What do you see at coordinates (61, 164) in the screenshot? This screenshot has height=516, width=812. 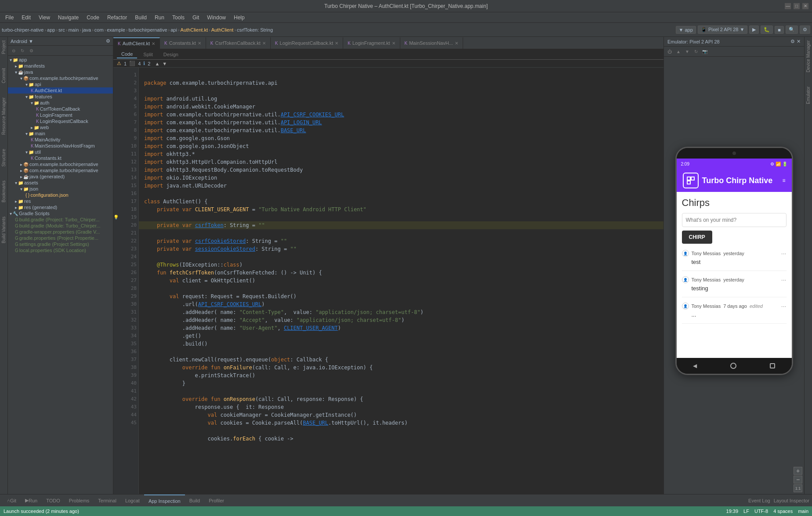 I see `tree-item-package2: ▸ 📦 com.example.turbochirpernative` at bounding box center [61, 164].